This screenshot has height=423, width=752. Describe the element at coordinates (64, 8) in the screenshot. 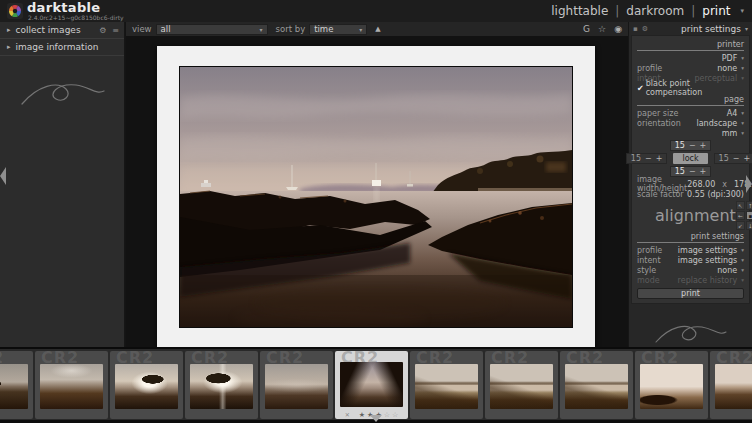

I see `app-title: darktable` at that location.